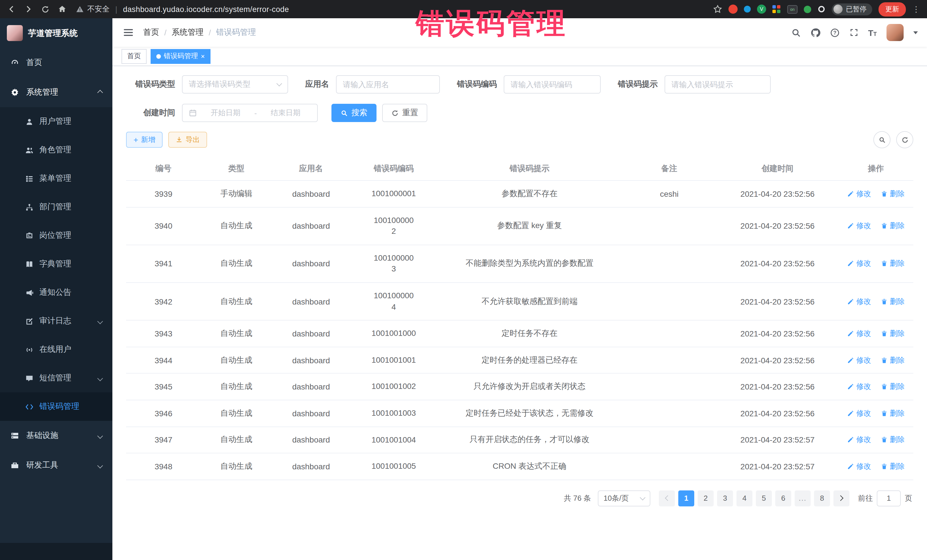 The width and height of the screenshot is (927, 560). I want to click on sidebar-item-dict-mgmt: 字典管理, so click(56, 264).